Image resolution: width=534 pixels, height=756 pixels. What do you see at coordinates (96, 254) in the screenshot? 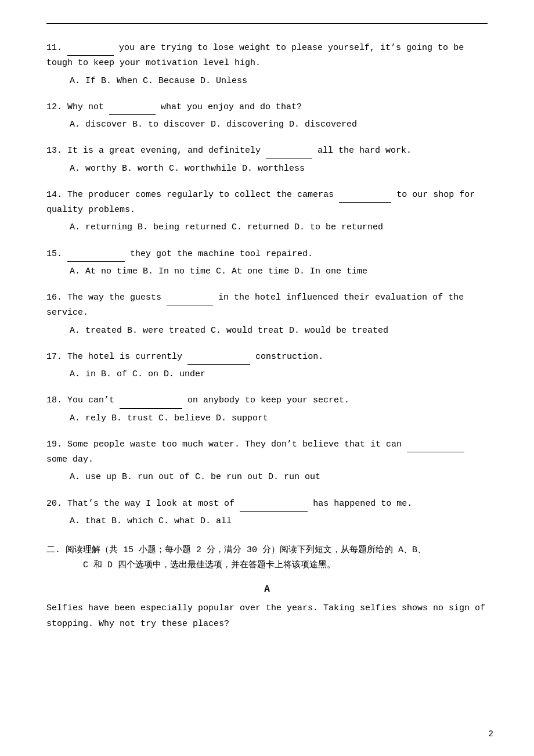
I see `question-15-blank` at bounding box center [96, 254].